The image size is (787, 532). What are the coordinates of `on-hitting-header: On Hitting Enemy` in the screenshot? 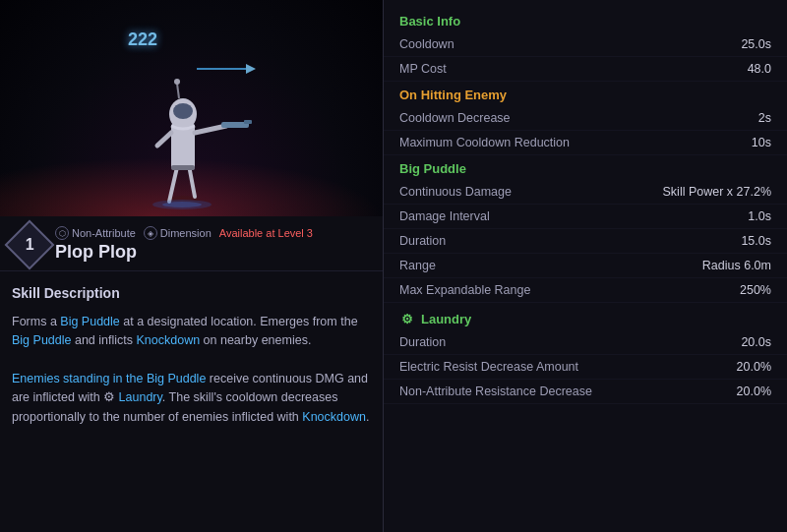 It's located at (585, 94).